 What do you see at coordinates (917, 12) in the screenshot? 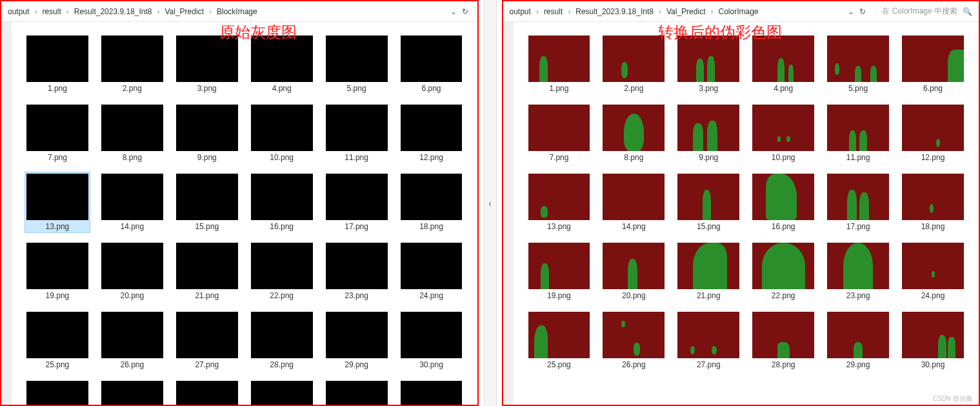
I see `search-input: 在 ColorImage 中搜索` at bounding box center [917, 12].